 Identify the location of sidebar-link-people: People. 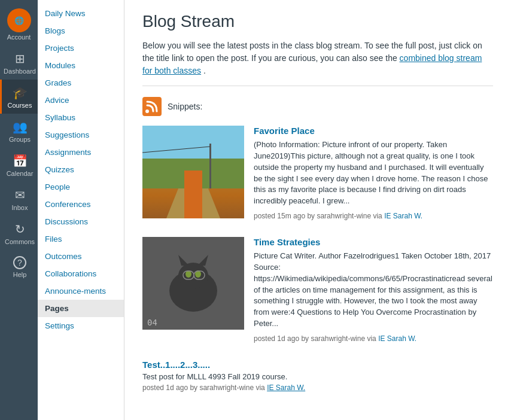
(81, 187).